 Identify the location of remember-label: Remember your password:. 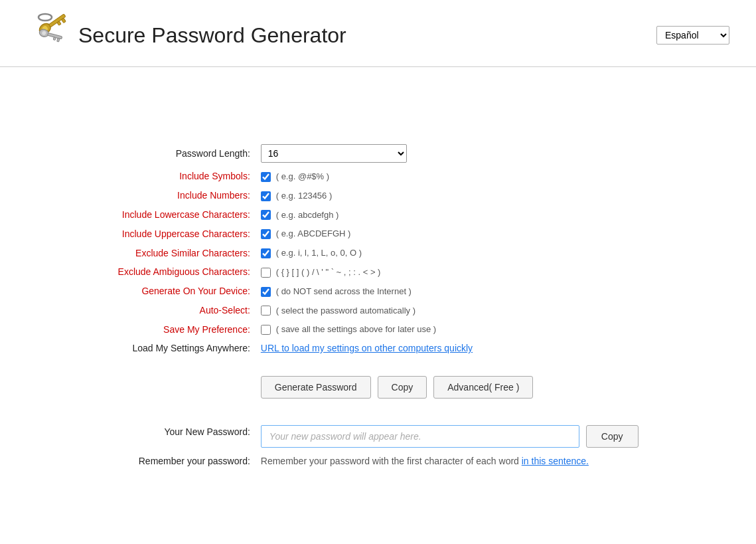
(185, 461).